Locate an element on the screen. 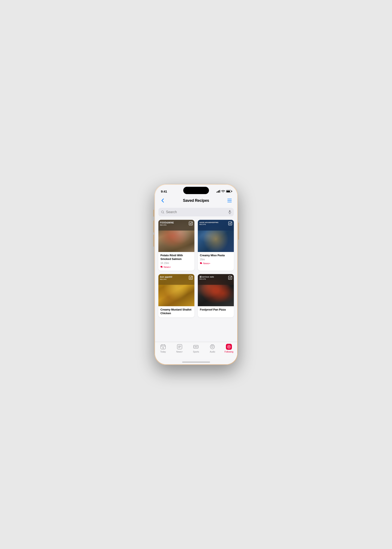 Image resolution: width=392 pixels, height=549 pixels. source-info: FOOD&WINE RECIPE is located at coordinates (167, 224).